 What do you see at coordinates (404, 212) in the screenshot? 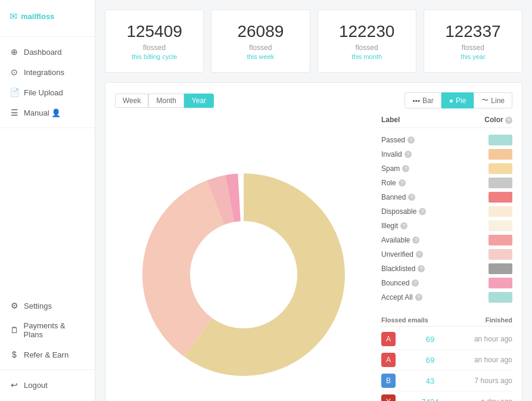
I see `legend-item-label: Disposable ?` at bounding box center [404, 212].